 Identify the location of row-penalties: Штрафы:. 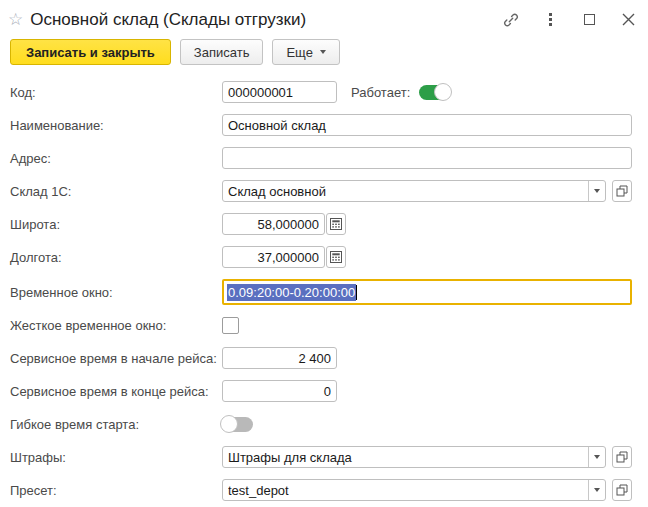
(321, 457).